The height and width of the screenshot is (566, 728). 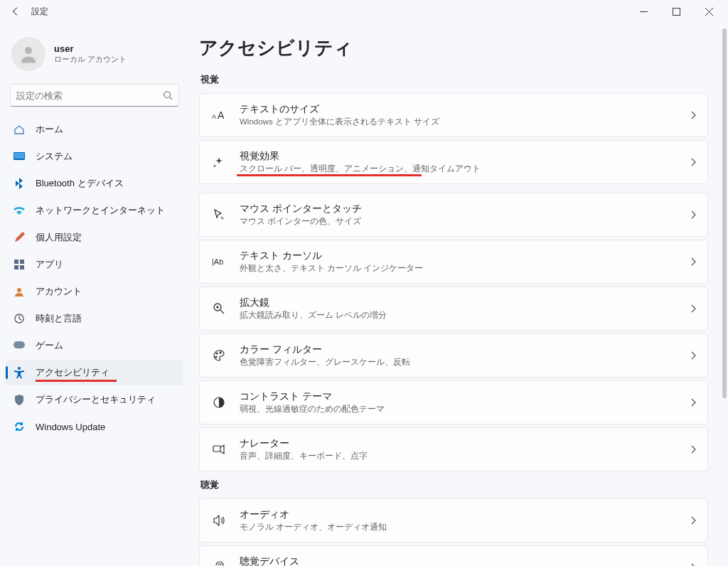 What do you see at coordinates (454, 556) in the screenshot?
I see `card-hearing-devices: 聴覚デバイス プリセット、環境サウンド コントロール、オーディオ ルーティング` at bounding box center [454, 556].